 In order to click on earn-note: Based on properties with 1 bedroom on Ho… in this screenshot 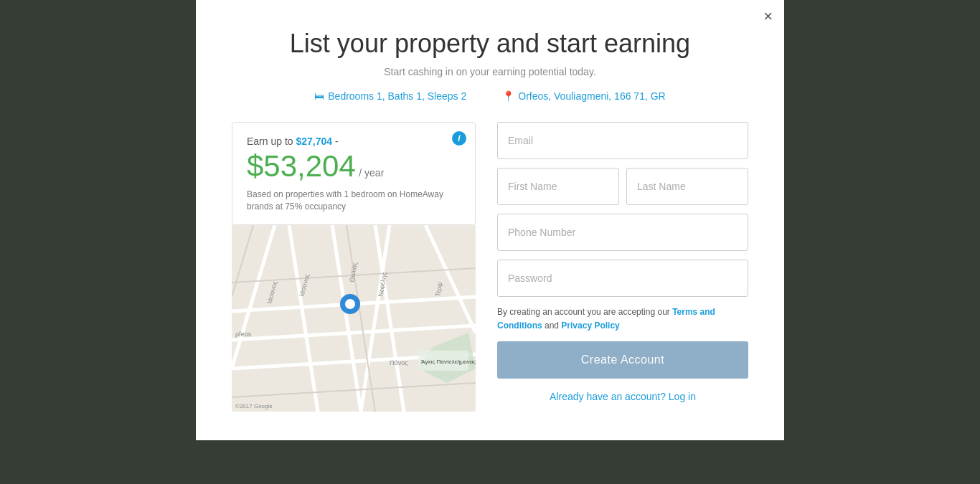, I will do `click(354, 201)`.